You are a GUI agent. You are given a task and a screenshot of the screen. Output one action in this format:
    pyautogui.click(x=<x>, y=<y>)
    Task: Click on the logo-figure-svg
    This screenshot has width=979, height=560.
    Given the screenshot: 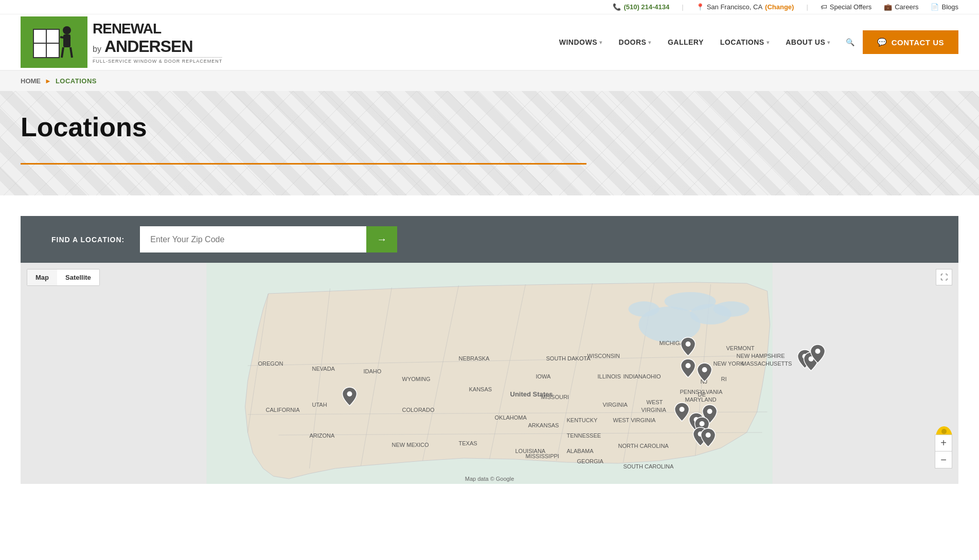 What is the action you would take?
    pyautogui.click(x=54, y=42)
    